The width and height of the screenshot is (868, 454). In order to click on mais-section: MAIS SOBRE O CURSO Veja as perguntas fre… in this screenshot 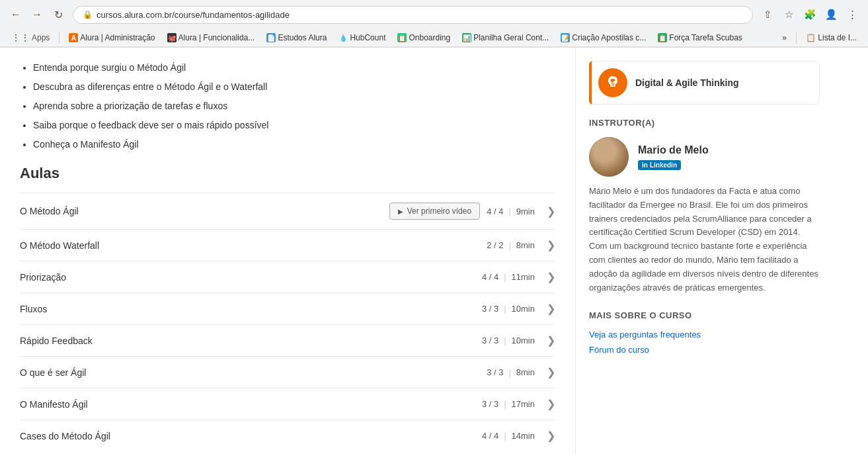, I will do `click(705, 332)`.